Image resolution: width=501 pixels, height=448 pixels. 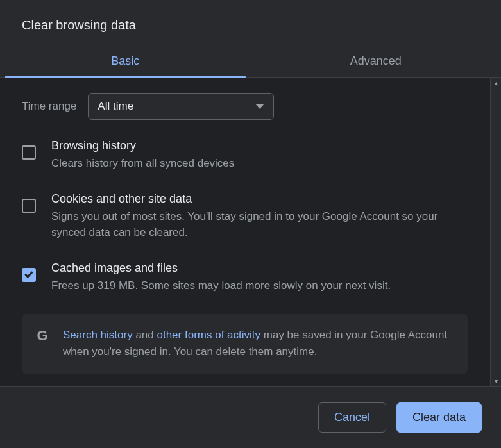 What do you see at coordinates (260, 199) in the screenshot?
I see `option-title: Cookies and other site data` at bounding box center [260, 199].